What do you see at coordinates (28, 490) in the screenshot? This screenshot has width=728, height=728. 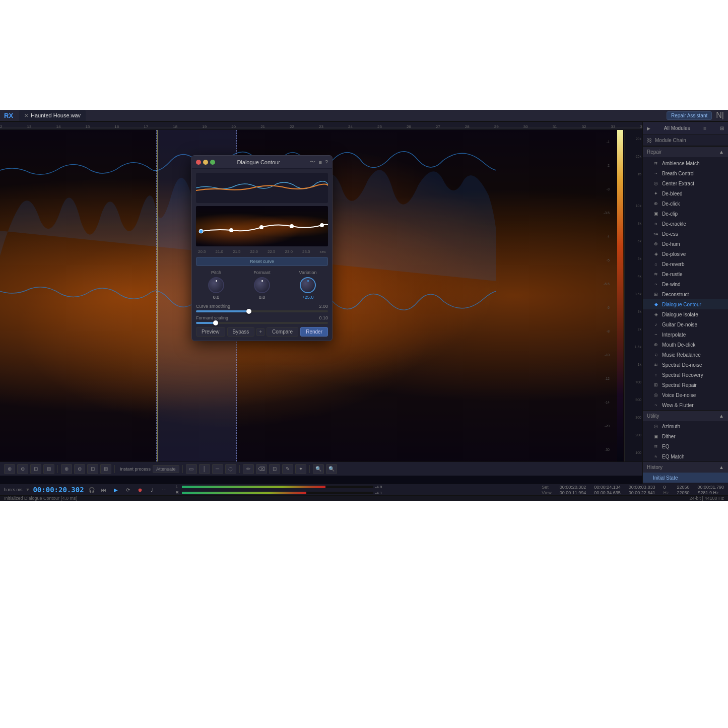 I see `time-format-down-icon: ▼` at bounding box center [28, 490].